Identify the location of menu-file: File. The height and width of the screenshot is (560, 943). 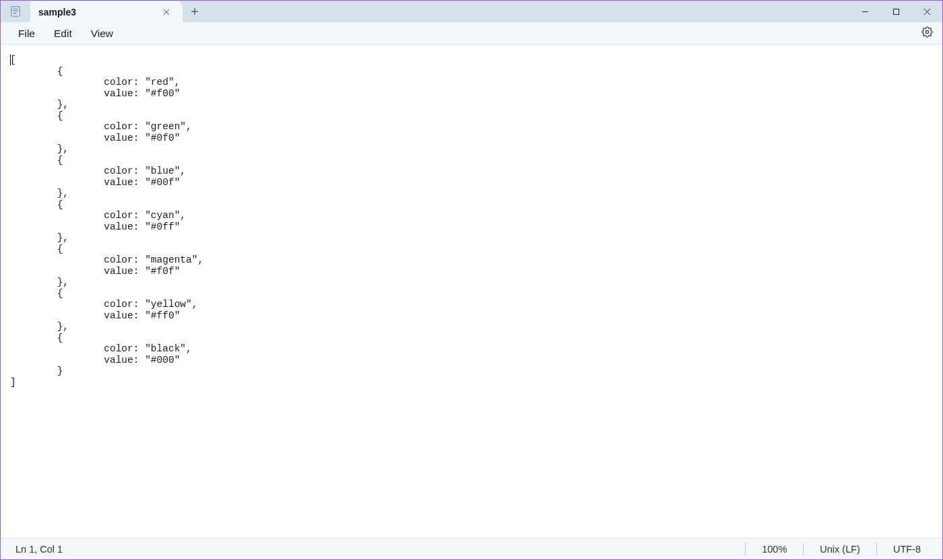
(27, 34).